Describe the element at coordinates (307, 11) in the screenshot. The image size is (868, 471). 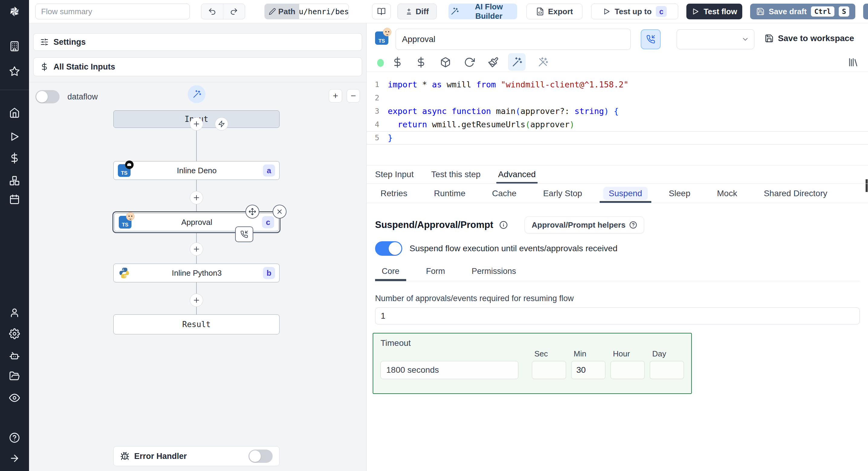
I see `path-button: Path u/henri/bes` at that location.